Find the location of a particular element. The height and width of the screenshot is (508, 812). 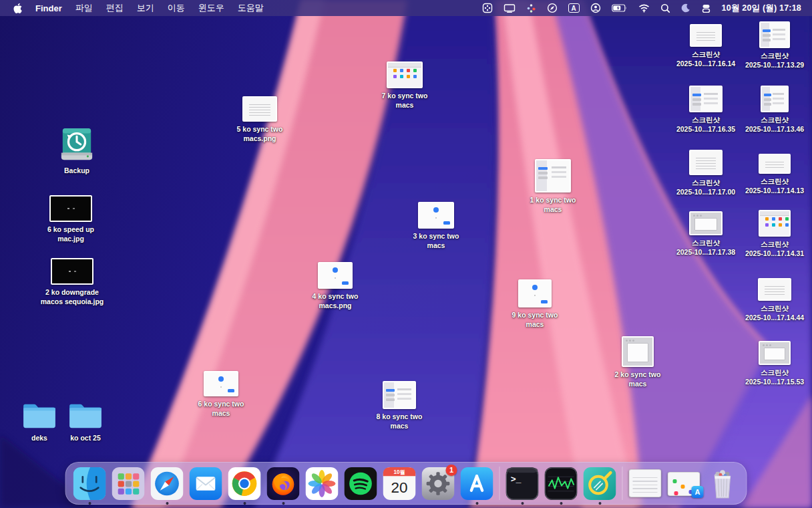

desktop-icon-label: 2 ko sync two macs is located at coordinates (638, 380).